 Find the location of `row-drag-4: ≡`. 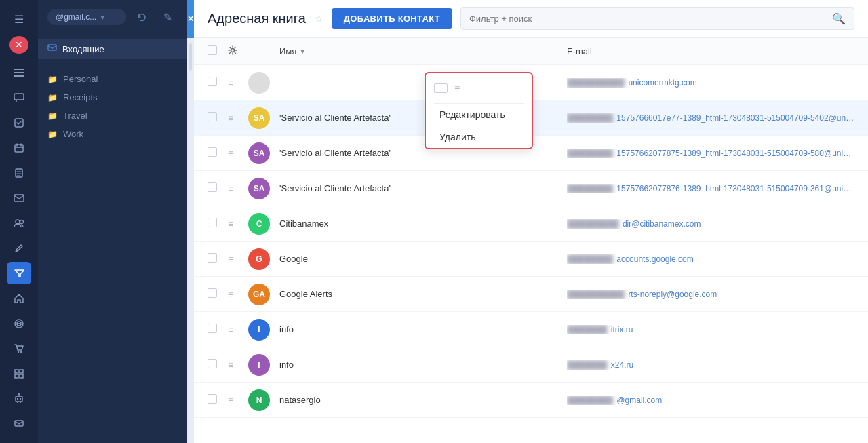

row-drag-4: ≡ is located at coordinates (238, 189).